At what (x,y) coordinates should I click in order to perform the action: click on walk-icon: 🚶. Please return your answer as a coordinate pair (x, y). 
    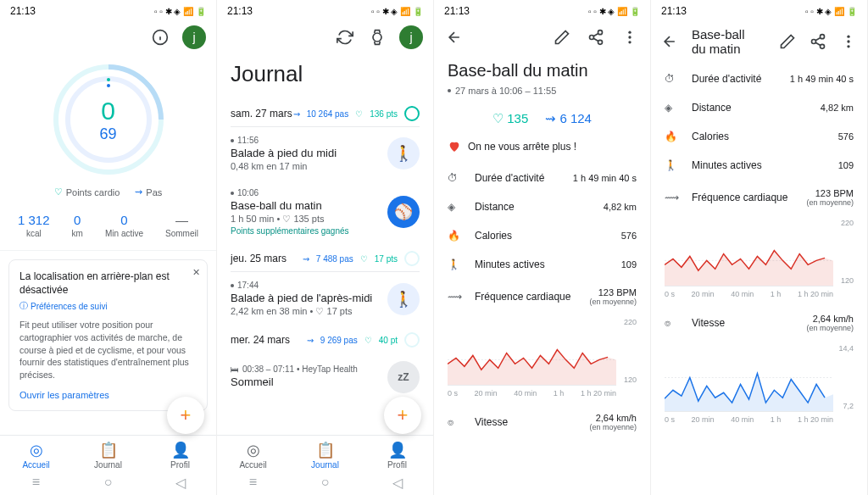
    Looking at the image, I should click on (672, 165).